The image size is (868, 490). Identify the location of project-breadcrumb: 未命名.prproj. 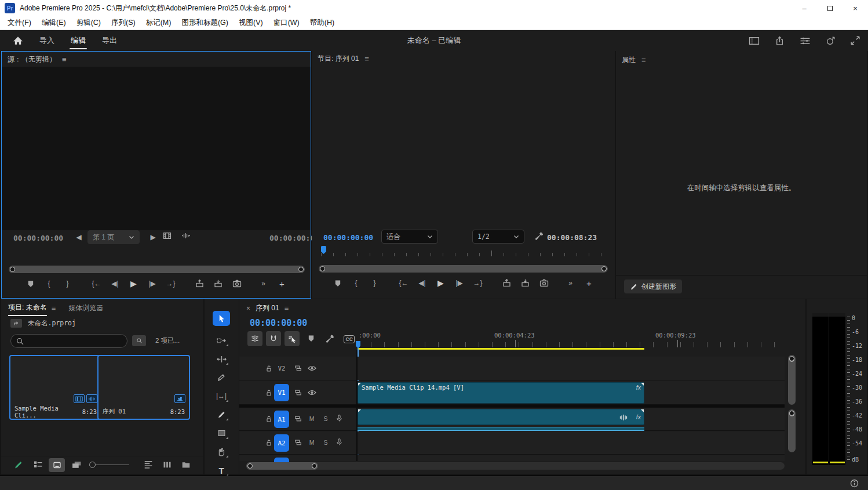
(43, 324).